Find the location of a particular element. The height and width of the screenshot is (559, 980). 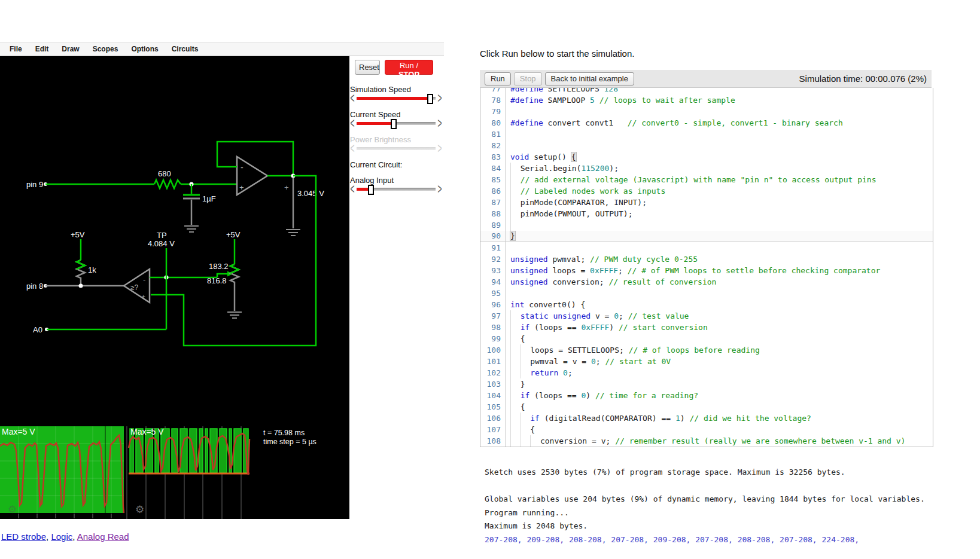

ground-pot is located at coordinates (235, 315).